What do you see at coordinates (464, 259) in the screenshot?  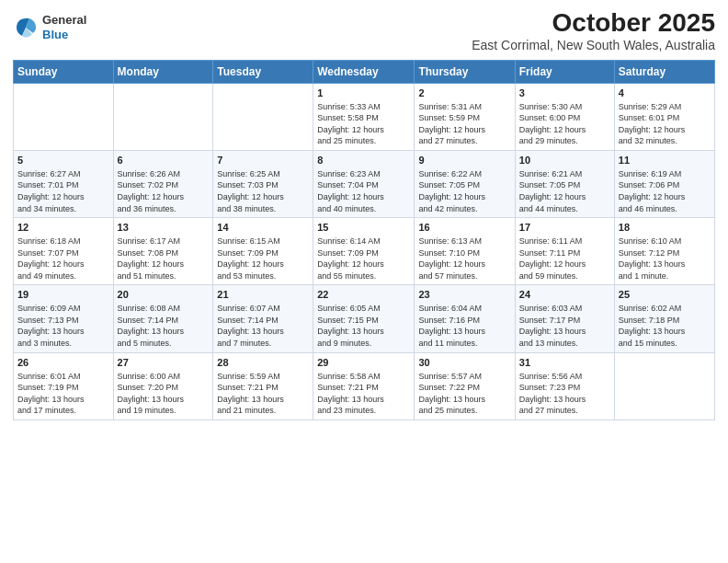 I see `cell-info: Sunrise: 6:13 AM Sunset: 7:10 PM Dayligh…` at bounding box center [464, 259].